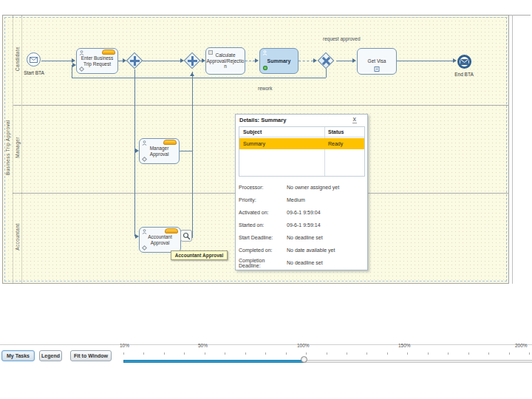 The height and width of the screenshot is (399, 532). What do you see at coordinates (91, 356) in the screenshot?
I see `fit-to-window-button: Fit to Window` at bounding box center [91, 356].